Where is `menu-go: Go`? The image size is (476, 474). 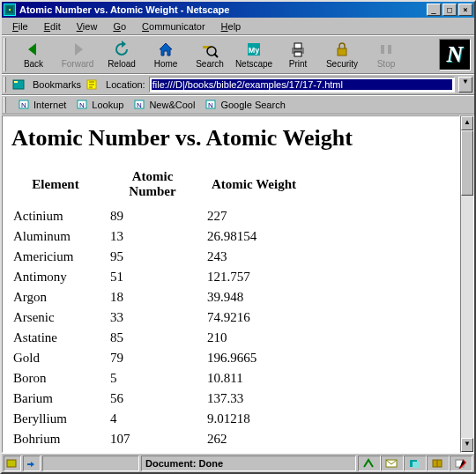
menu-go: Go is located at coordinates (120, 26).